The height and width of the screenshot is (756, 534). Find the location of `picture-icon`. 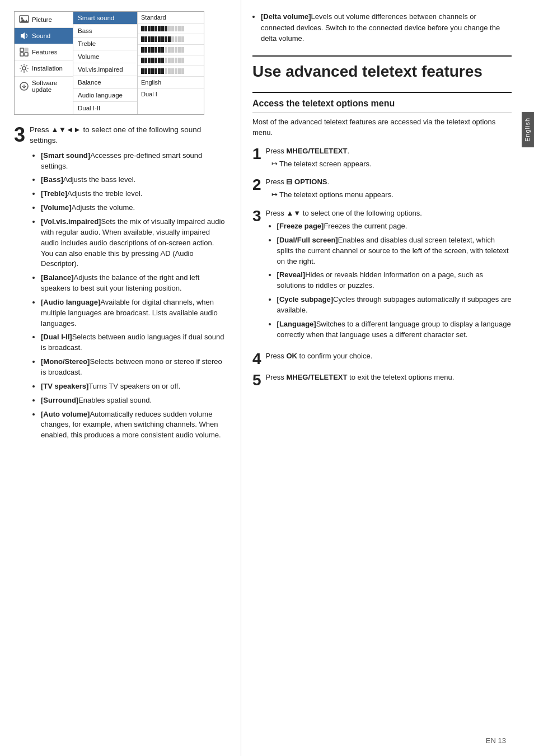

picture-icon is located at coordinates (24, 20).